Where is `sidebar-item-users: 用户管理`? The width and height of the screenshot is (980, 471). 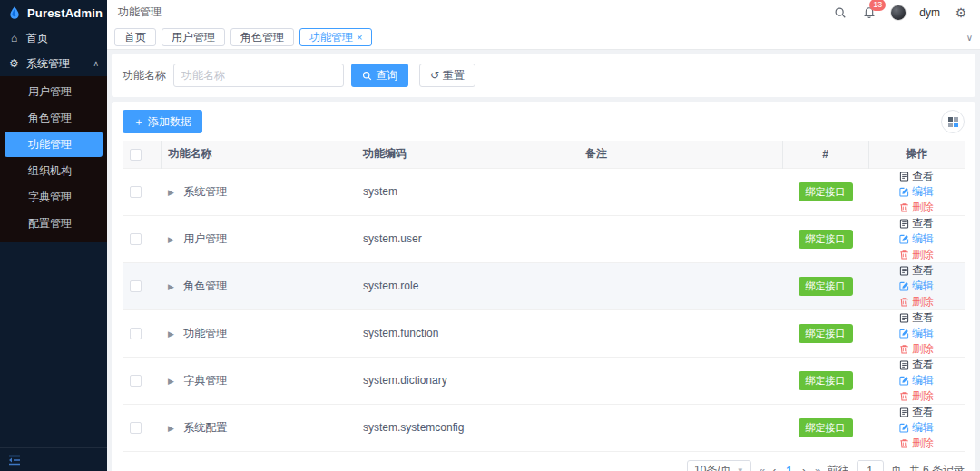
sidebar-item-users: 用户管理 is located at coordinates (54, 92).